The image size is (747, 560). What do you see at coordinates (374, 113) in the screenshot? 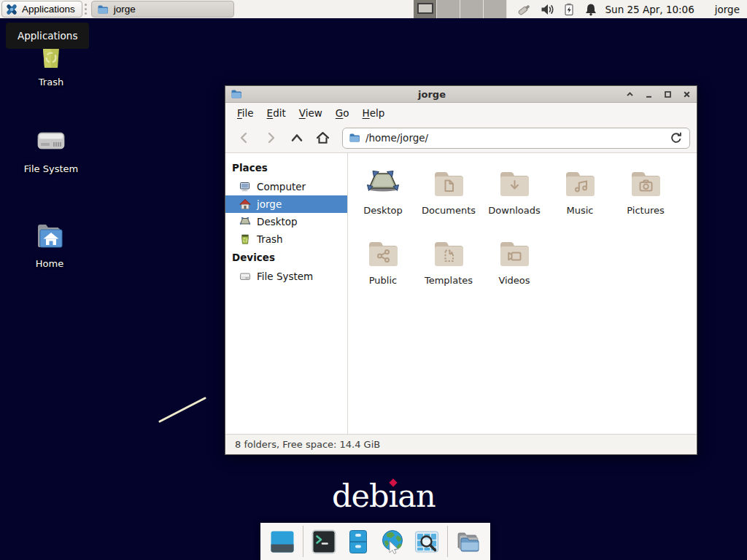
I see `menu-help: Help` at bounding box center [374, 113].